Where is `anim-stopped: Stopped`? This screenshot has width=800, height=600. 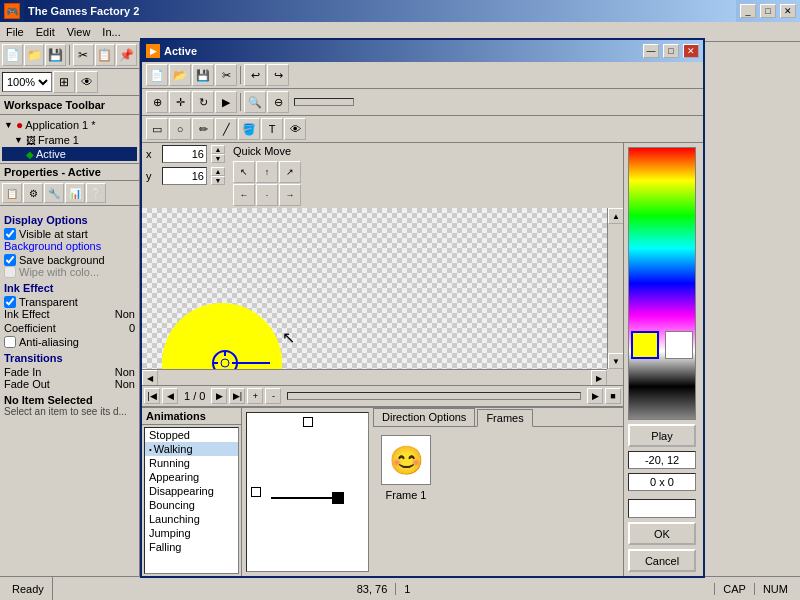
anim-stopped: Stopped is located at coordinates (192, 435).